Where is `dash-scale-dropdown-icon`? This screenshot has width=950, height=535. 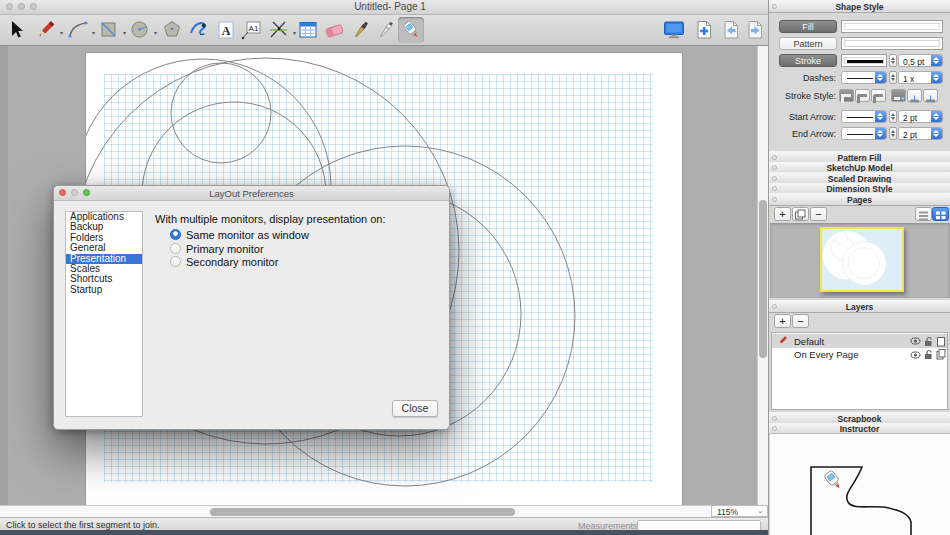 dash-scale-dropdown-icon is located at coordinates (936, 78).